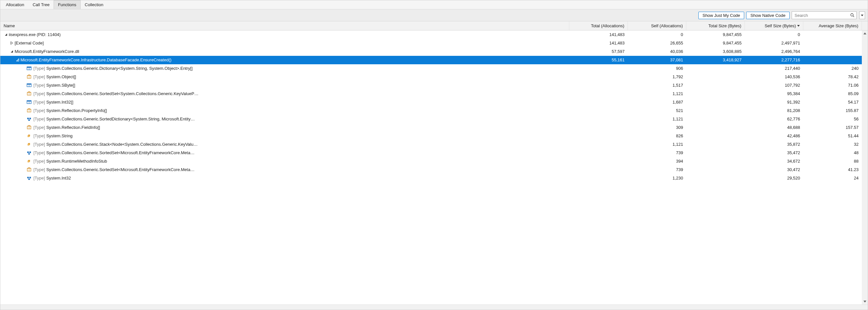 The width and height of the screenshot is (868, 310). Describe the element at coordinates (29, 162) in the screenshot. I see `class-icon` at that location.